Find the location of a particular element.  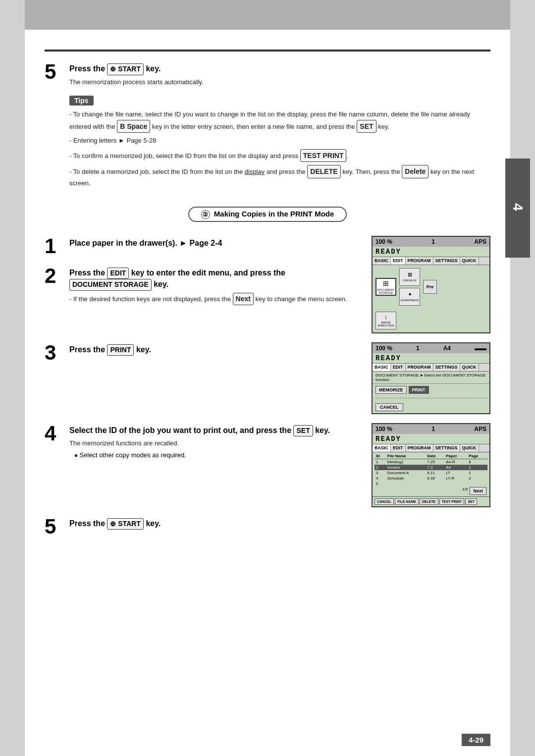

start-key-bottom: ⊕ START is located at coordinates (125, 524).